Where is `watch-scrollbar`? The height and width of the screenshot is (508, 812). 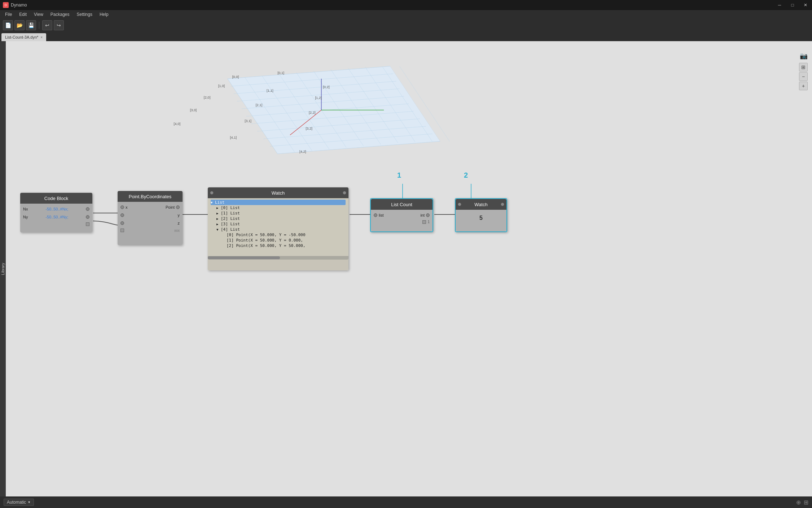 watch-scrollbar is located at coordinates (278, 258).